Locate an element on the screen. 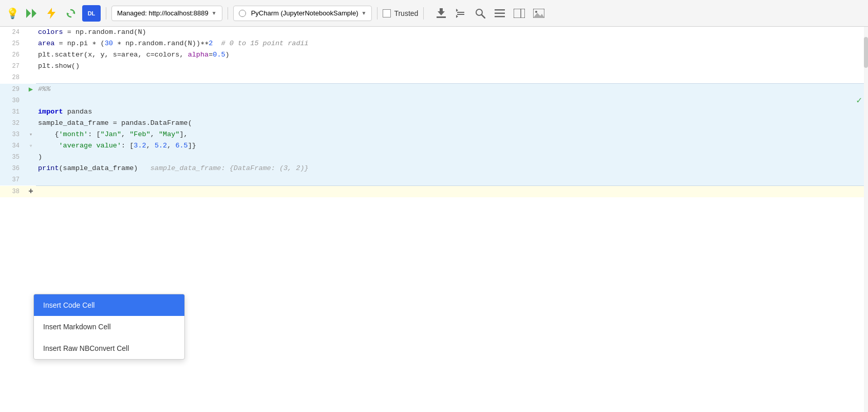 The width and height of the screenshot is (868, 412). trusted-checkbox is located at coordinates (387, 13).